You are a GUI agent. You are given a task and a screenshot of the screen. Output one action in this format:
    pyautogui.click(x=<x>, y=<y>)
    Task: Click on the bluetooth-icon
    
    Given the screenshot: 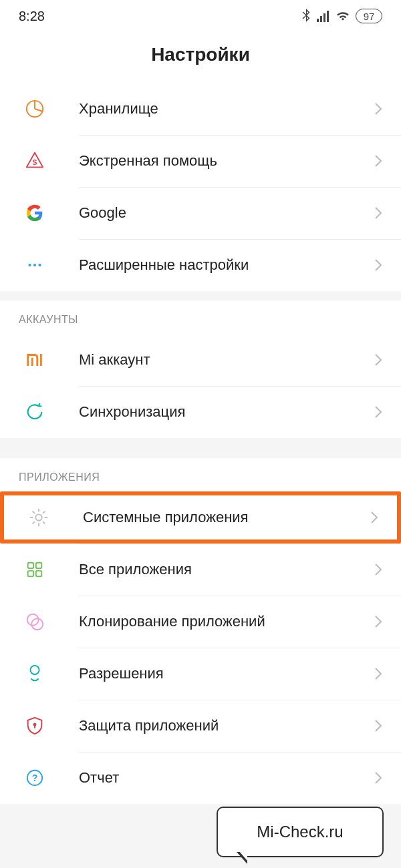 What is the action you would take?
    pyautogui.click(x=306, y=16)
    